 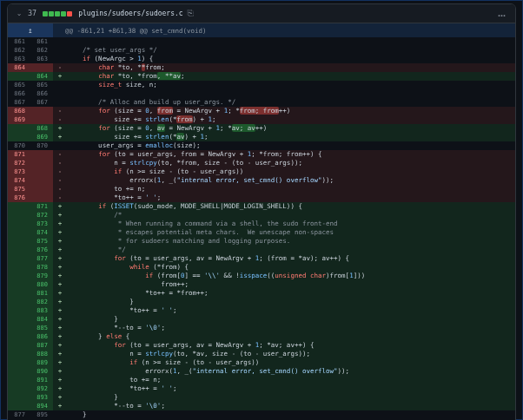 What do you see at coordinates (167, 311) in the screenshot?
I see `code-token: ' '` at bounding box center [167, 311].